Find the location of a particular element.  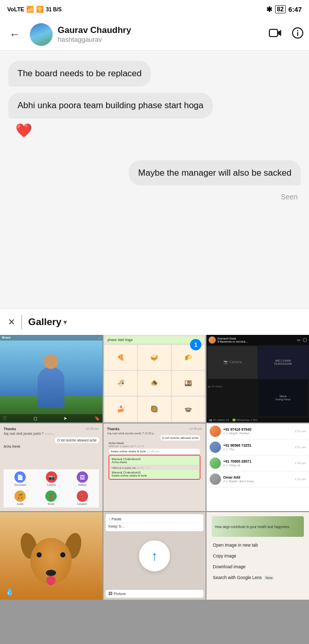

back-button: ← is located at coordinates (15, 35).